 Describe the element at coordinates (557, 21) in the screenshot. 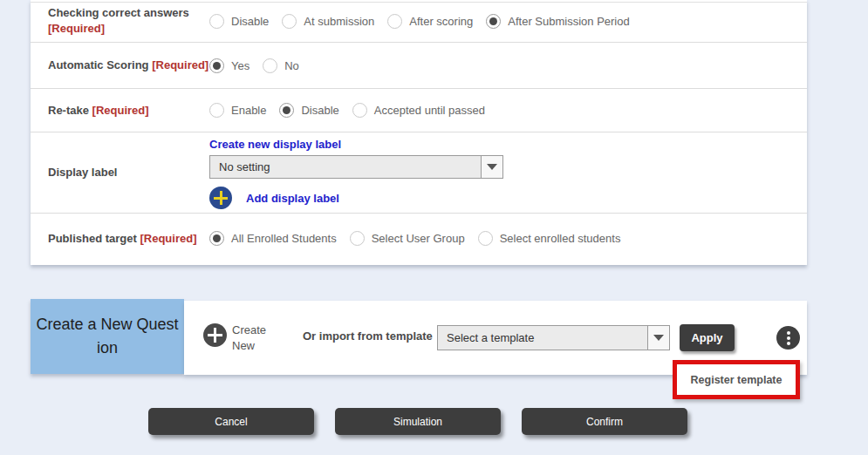

I see `radio-option-after-submission-period: After Submission Period` at that location.